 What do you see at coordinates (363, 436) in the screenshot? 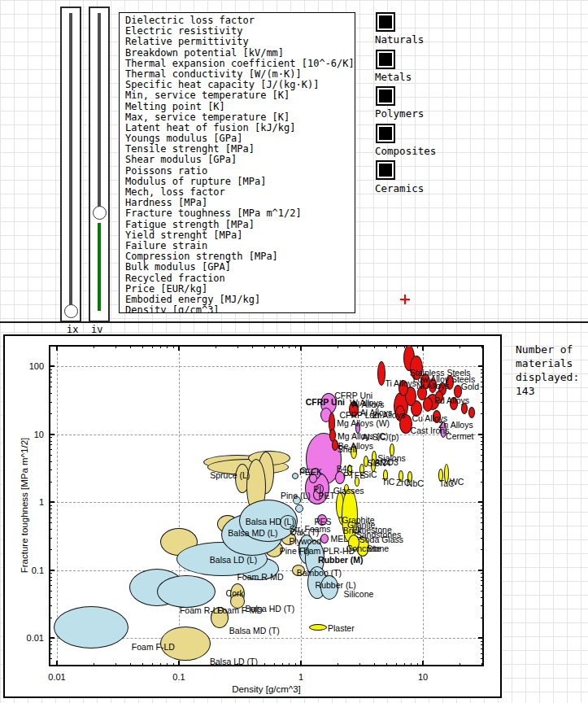
I see `material-label: Mg Alloys (C)` at bounding box center [363, 436].